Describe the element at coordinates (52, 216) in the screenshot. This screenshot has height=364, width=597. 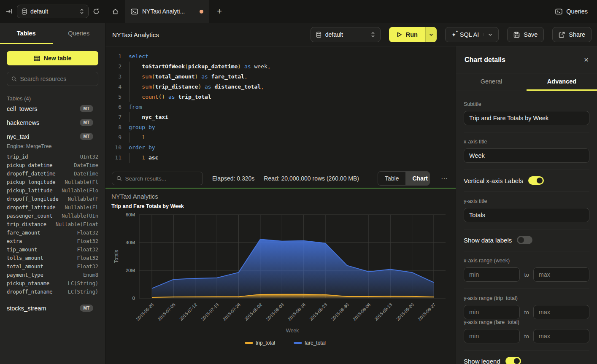
I see `column-row: passenger_countNullable(UIn` at that location.